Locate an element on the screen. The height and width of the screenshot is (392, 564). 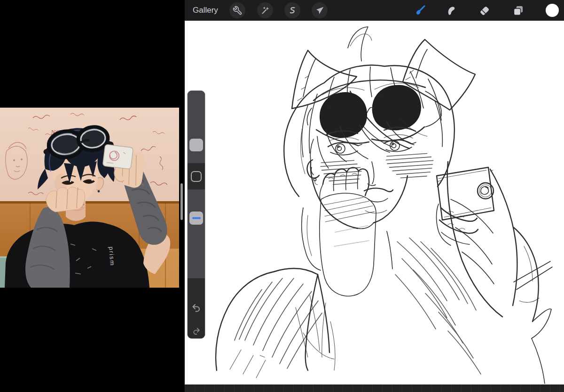
reference-photo: NCT prism is located at coordinates (89, 197).